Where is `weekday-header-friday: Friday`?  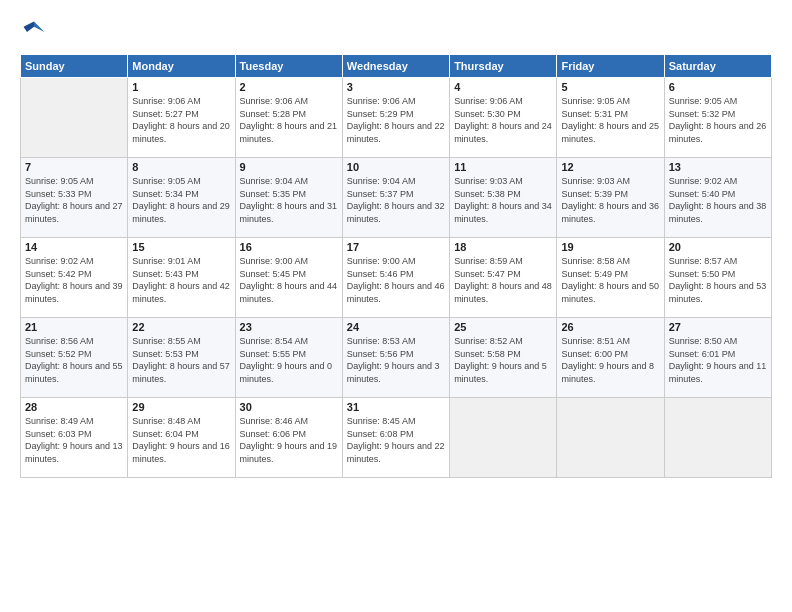
weekday-header-friday: Friday is located at coordinates (610, 66).